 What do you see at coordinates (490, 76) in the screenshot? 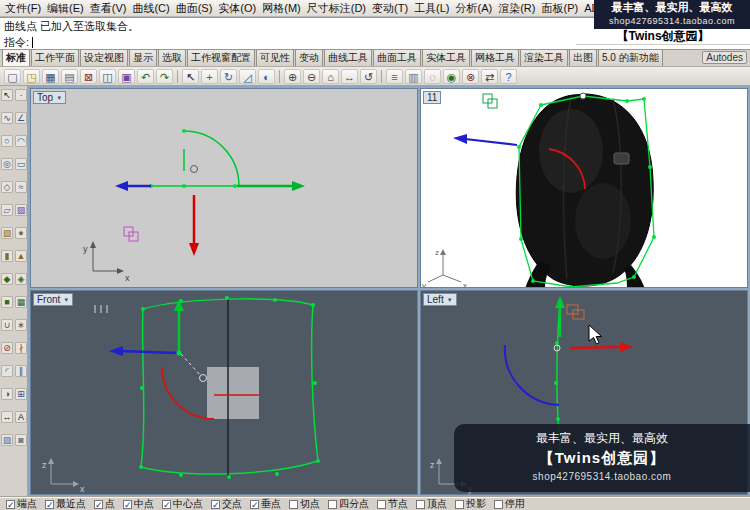
I see `swap-view-icon: ⇄` at bounding box center [490, 76].